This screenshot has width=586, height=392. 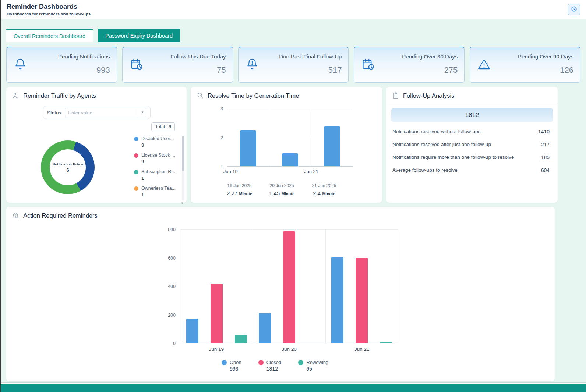 I want to click on kpi-value: 993, so click(x=62, y=70).